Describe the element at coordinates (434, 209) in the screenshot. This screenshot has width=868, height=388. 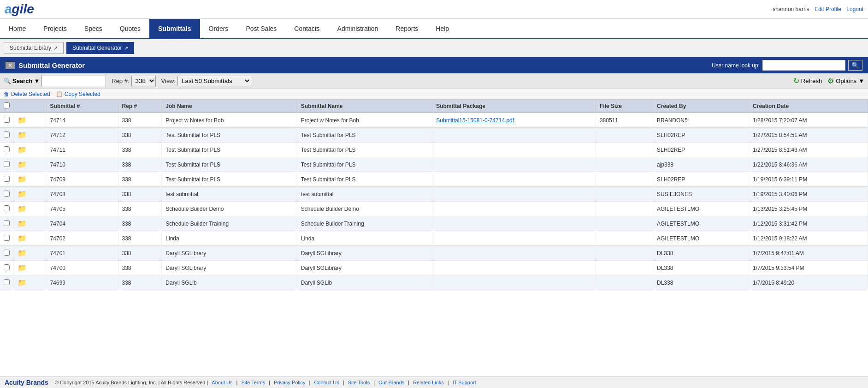
I see `table-row: 📁74705338Schedule Builder DemoSchedule B…` at that location.